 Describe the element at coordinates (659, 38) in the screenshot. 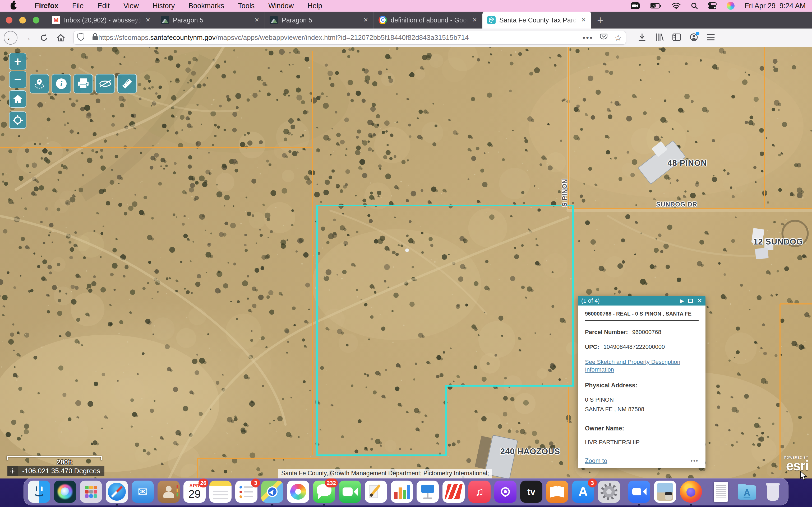

I see `library-icon` at that location.